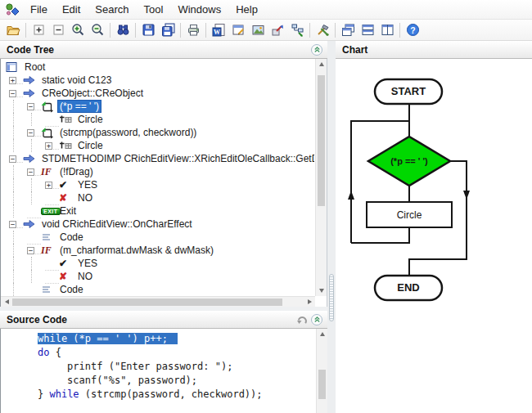  What do you see at coordinates (409, 190) in the screenshot?
I see `flow-connectors` at bounding box center [409, 190].